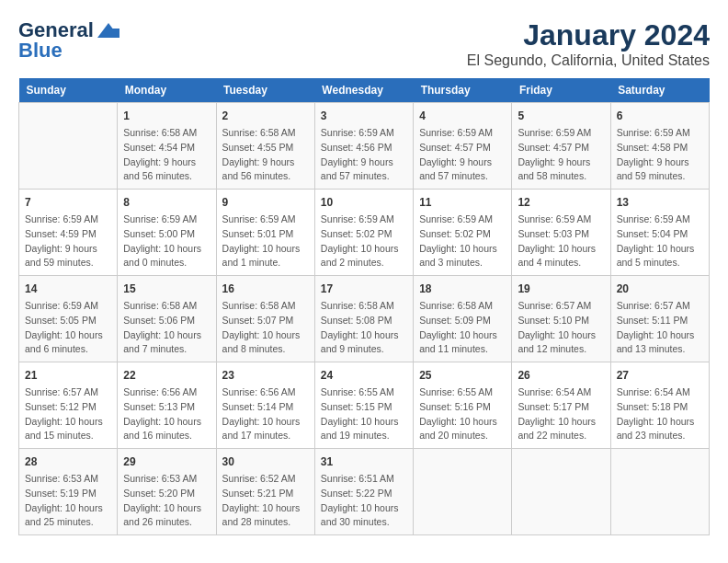  What do you see at coordinates (68, 289) in the screenshot?
I see `day-number: 14` at bounding box center [68, 289].